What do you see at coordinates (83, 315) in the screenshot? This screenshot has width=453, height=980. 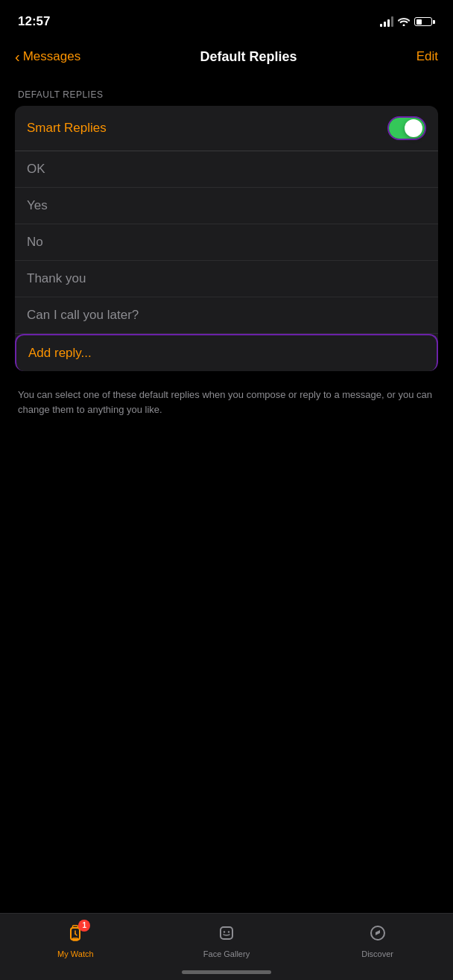 I see `reply-text-calllater: Can I call you later?` at bounding box center [83, 315].